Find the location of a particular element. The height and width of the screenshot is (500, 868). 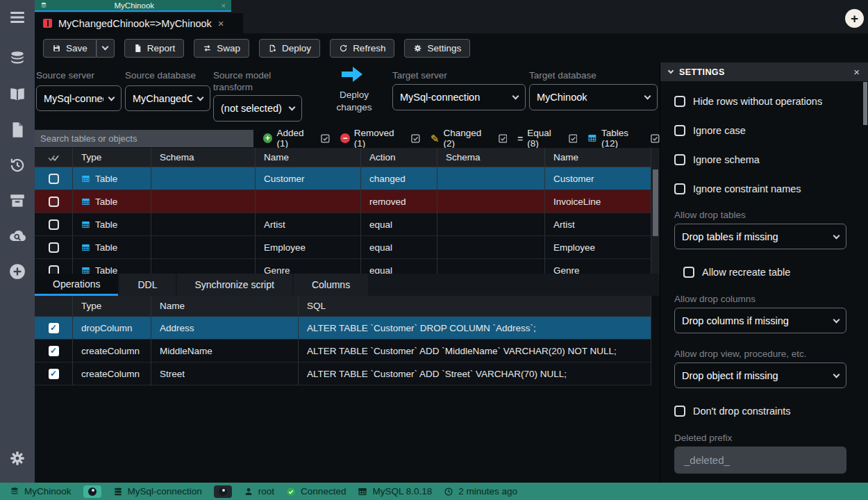

add-tab-button: + is located at coordinates (854, 18).